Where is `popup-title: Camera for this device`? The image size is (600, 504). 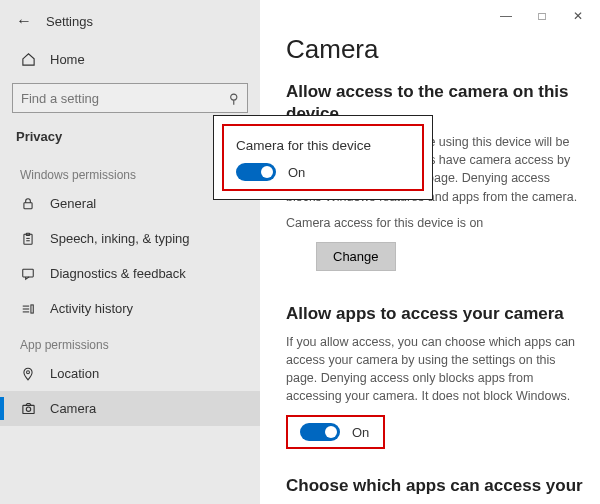
popup-title: Camera for this device is located at coordinates (323, 146).